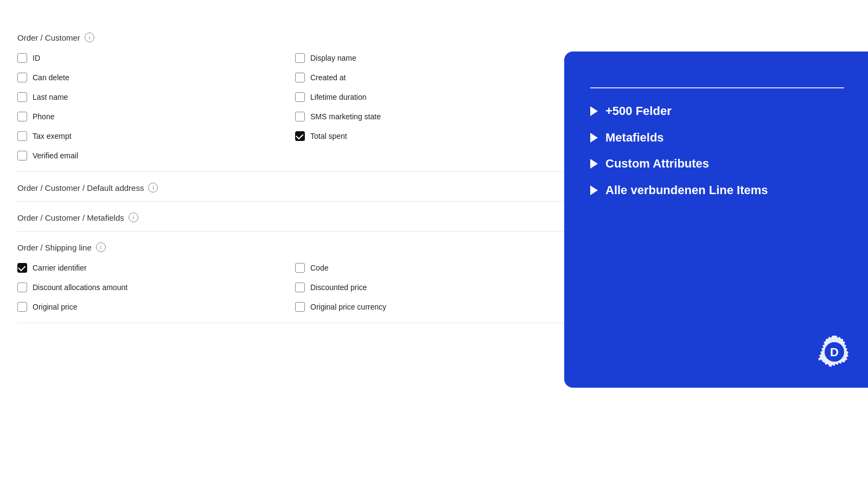 The height and width of the screenshot is (488, 868). I want to click on blue-panel-item-0: +500 Felder, so click(717, 112).